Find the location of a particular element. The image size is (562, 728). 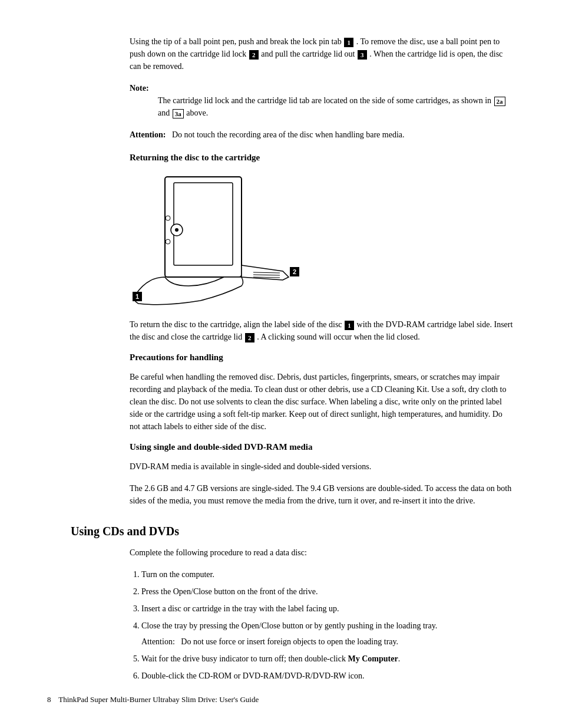

badge-3: 3 is located at coordinates (362, 55).